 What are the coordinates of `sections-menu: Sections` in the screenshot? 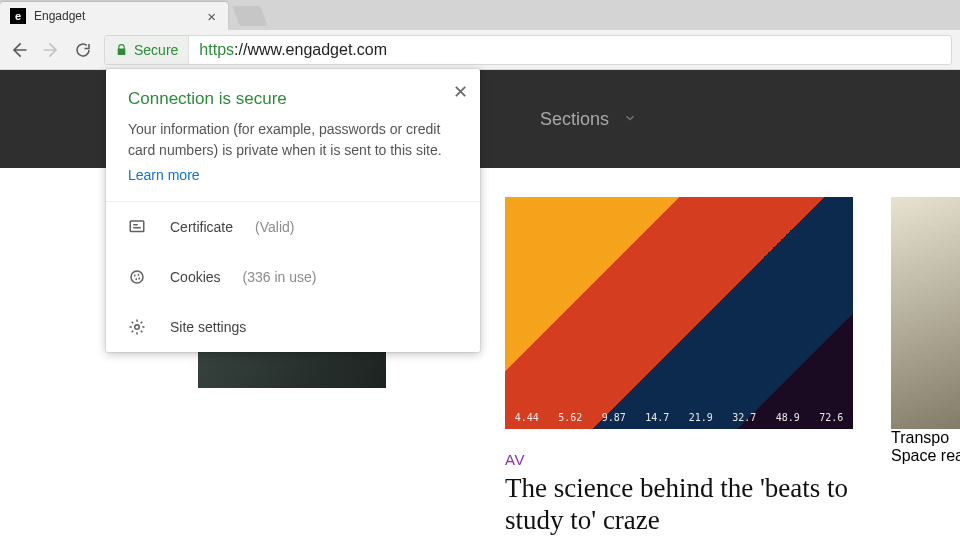 It's located at (574, 120).